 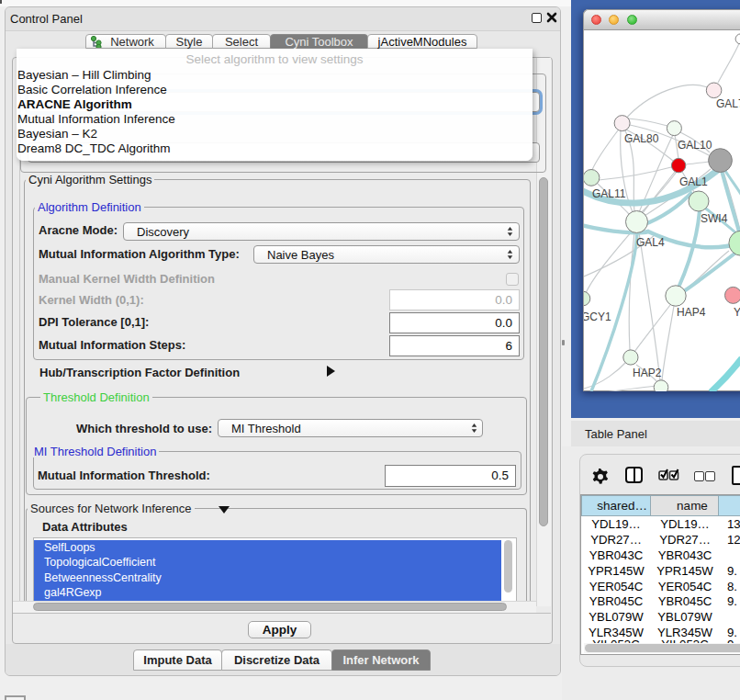 I want to click on svg-text: HAP4, so click(x=691, y=312).